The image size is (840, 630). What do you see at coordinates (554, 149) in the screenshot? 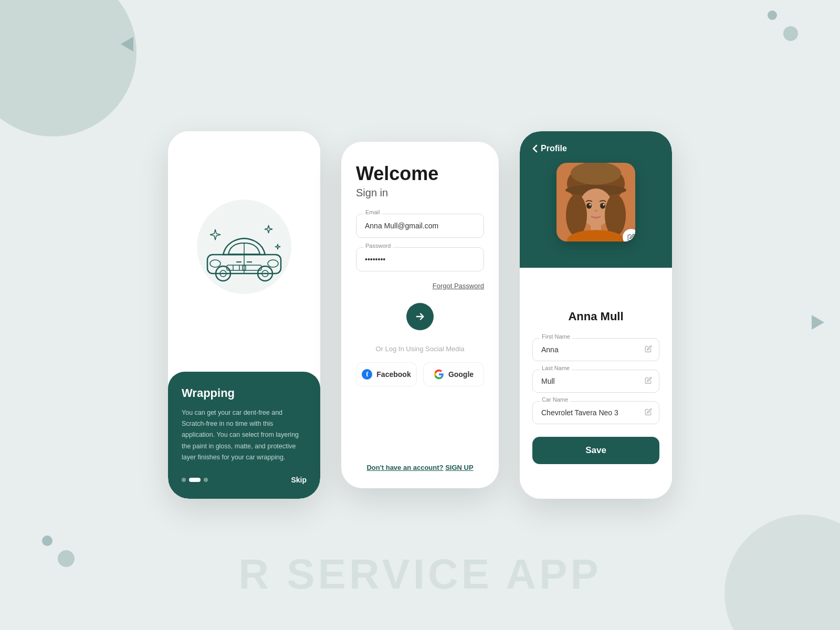
I see `profile-back-label: Profile` at bounding box center [554, 149].